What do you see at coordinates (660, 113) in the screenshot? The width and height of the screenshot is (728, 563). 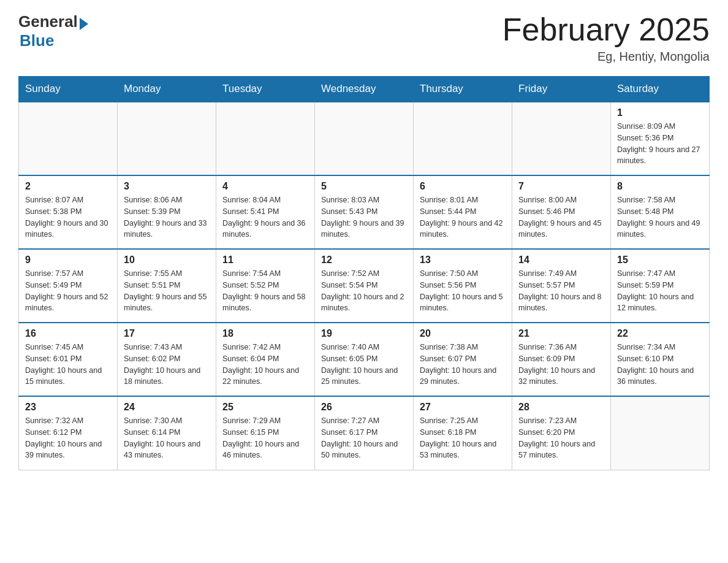 I see `day-number: 1` at bounding box center [660, 113].